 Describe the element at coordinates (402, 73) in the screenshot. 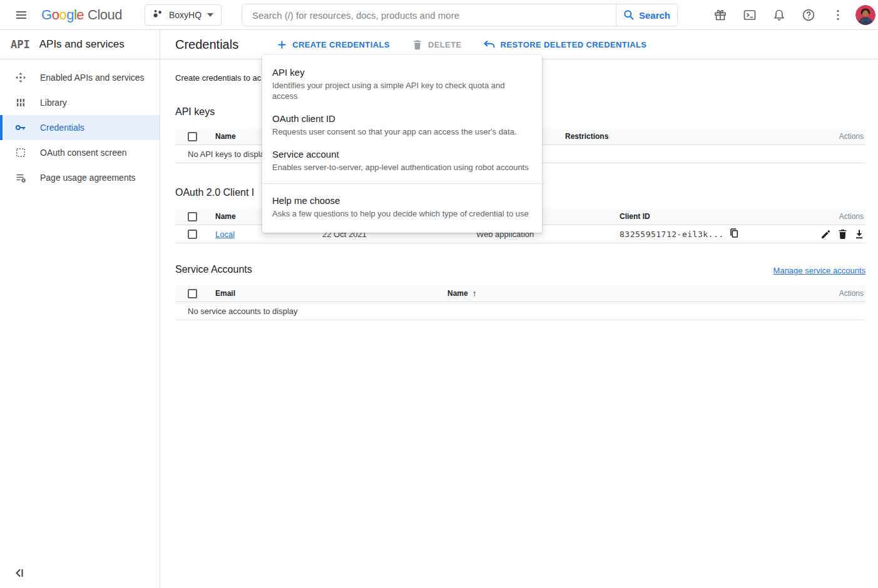

I see `menu-item-title: API key` at that location.